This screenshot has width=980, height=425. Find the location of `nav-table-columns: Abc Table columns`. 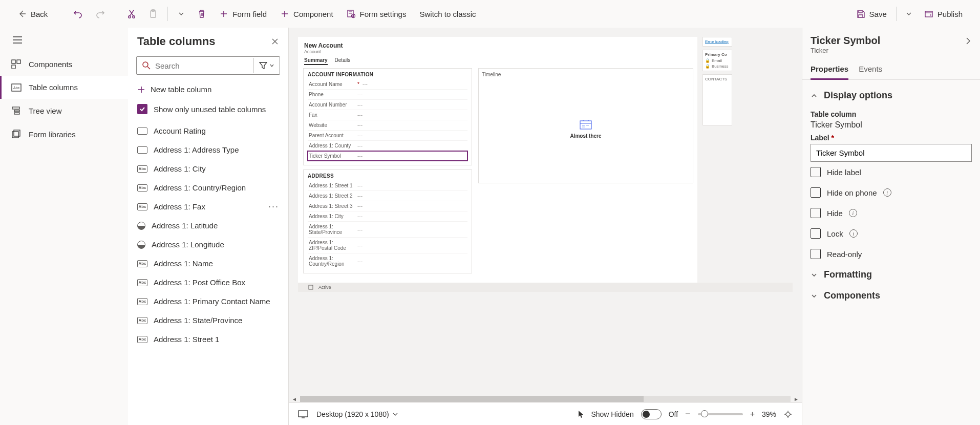

nav-table-columns: Abc Table columns is located at coordinates (64, 87).